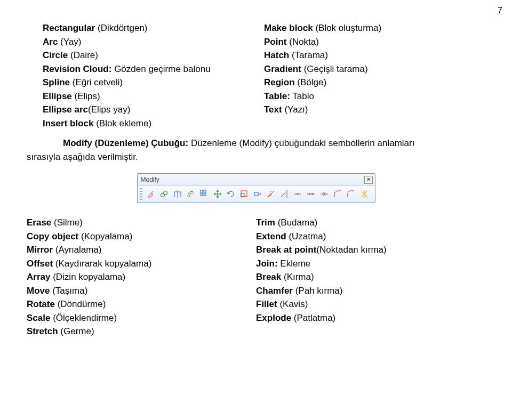 The height and width of the screenshot is (420, 512). I want to click on array-icon, so click(204, 194).